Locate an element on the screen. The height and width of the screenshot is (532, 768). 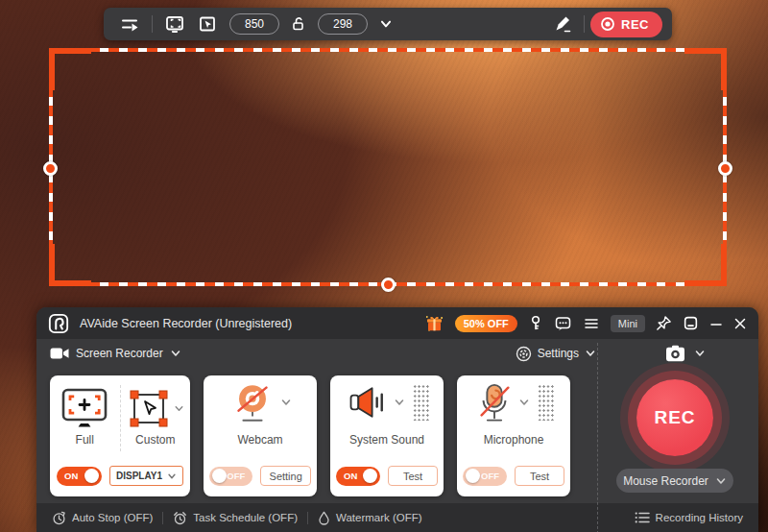
rec-button-label: REC is located at coordinates (674, 418).